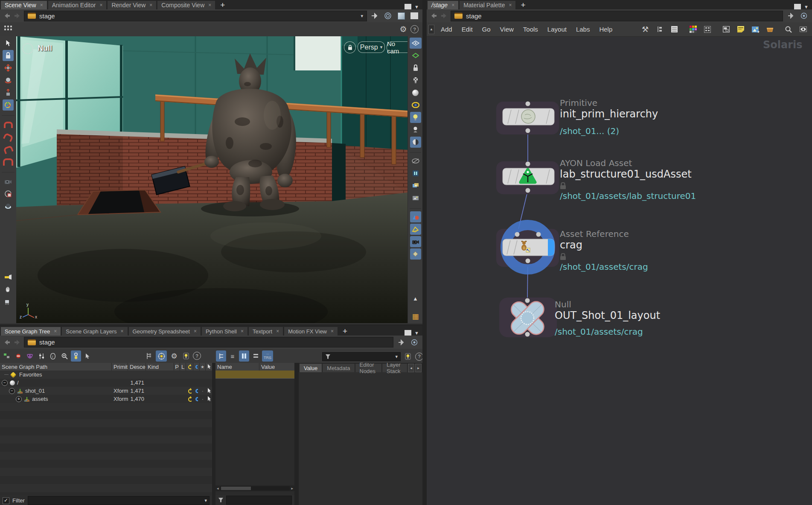 The height and width of the screenshot is (505, 812). What do you see at coordinates (8, 43) in the screenshot?
I see `select-tool-icon` at bounding box center [8, 43].